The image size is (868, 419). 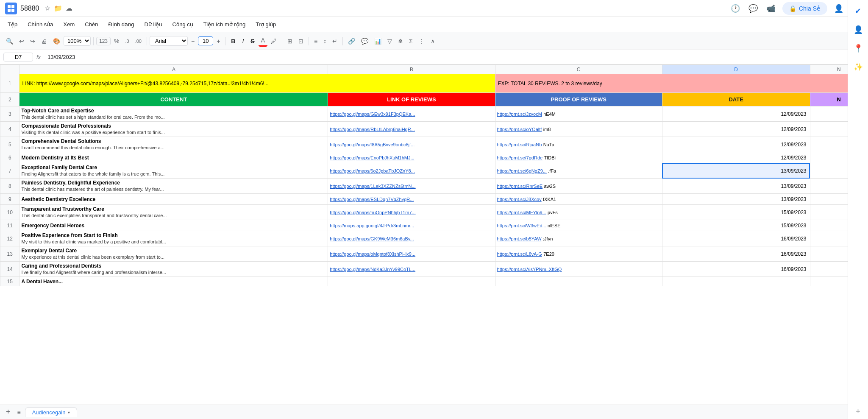 What do you see at coordinates (225, 25) in the screenshot?
I see `menu-tien-ich: Tiện ích mở rộng` at bounding box center [225, 25].